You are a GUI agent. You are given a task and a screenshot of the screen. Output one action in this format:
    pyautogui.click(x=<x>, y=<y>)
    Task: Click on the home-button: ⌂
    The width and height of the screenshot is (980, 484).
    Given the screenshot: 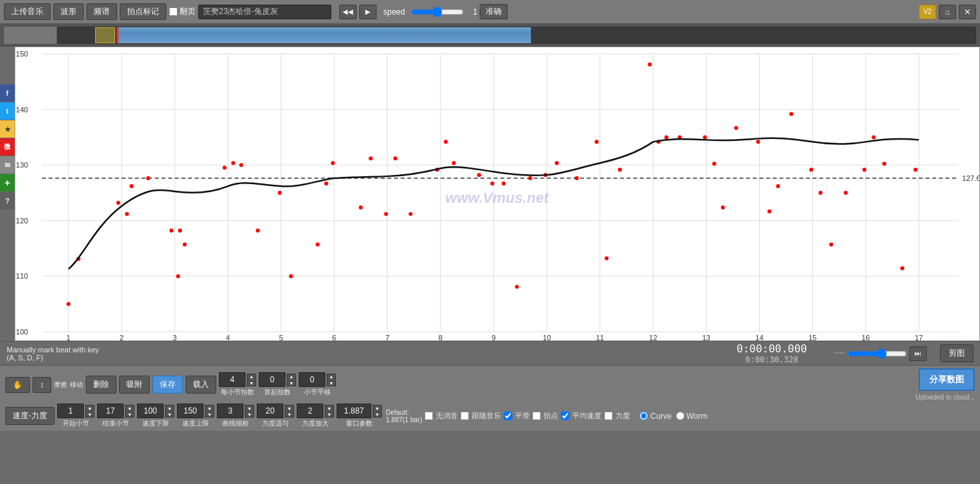 What is the action you would take?
    pyautogui.click(x=947, y=12)
    